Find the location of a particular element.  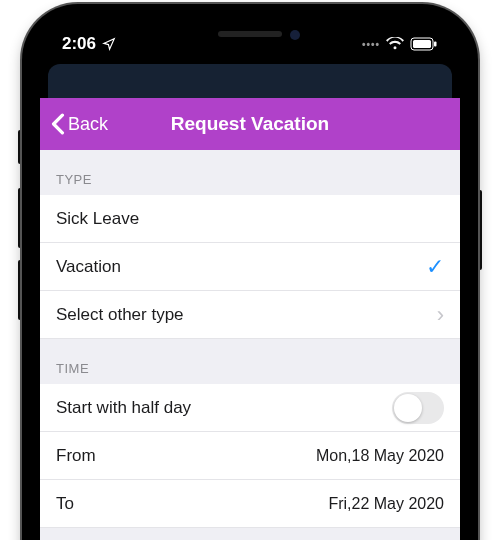

checkmark-icon: ✓ is located at coordinates (435, 267).